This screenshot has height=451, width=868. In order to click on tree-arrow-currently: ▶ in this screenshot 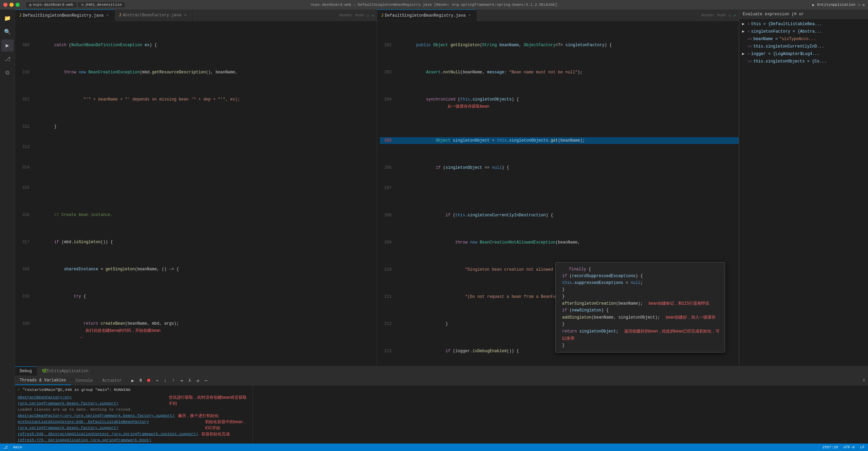, I will do `click(744, 47)`.